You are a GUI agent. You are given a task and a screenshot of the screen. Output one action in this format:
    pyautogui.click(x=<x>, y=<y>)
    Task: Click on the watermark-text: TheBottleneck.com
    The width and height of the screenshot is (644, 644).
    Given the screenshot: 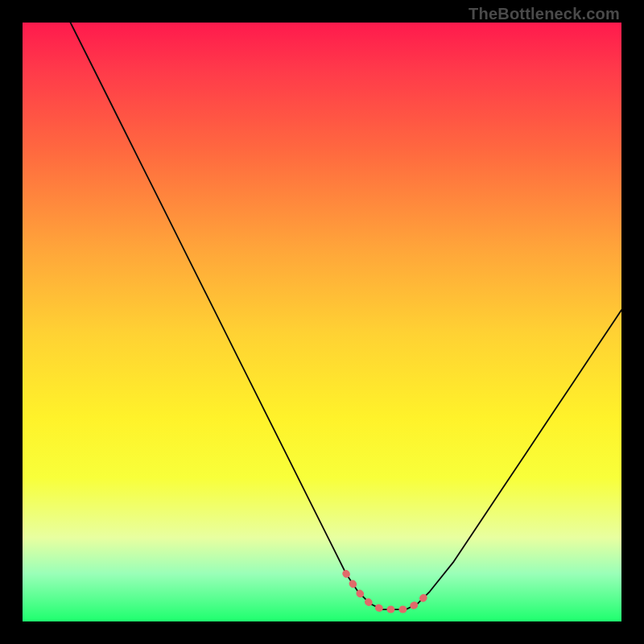 What is the action you would take?
    pyautogui.click(x=544, y=14)
    